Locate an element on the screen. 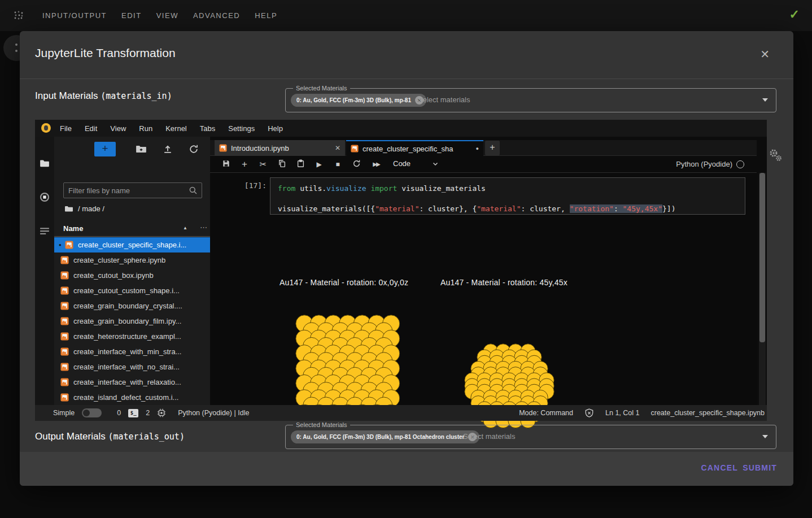 This screenshot has width=812, height=518. copy-cell-icon is located at coordinates (282, 164).